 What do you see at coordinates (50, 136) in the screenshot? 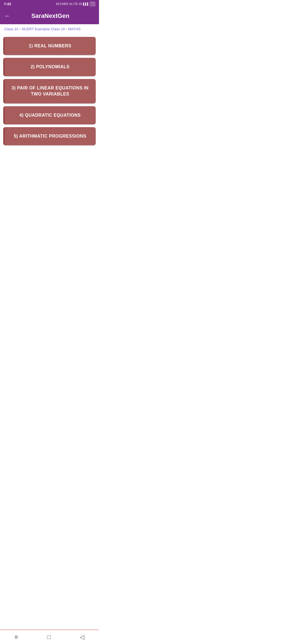
I see `chapter-card-5: 5) ARITHMATIC PROGRESSIONS` at bounding box center [50, 136].